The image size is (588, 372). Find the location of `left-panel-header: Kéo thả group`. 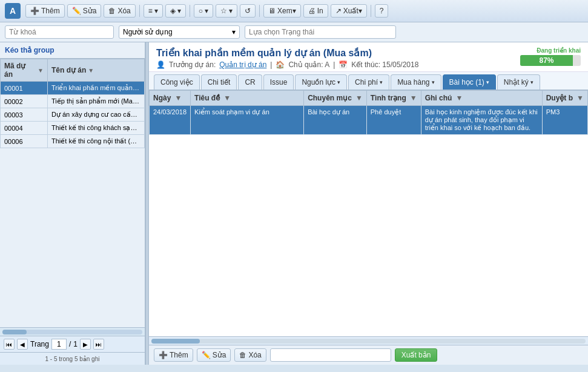

left-panel-header: Kéo thả group is located at coordinates (73, 51).